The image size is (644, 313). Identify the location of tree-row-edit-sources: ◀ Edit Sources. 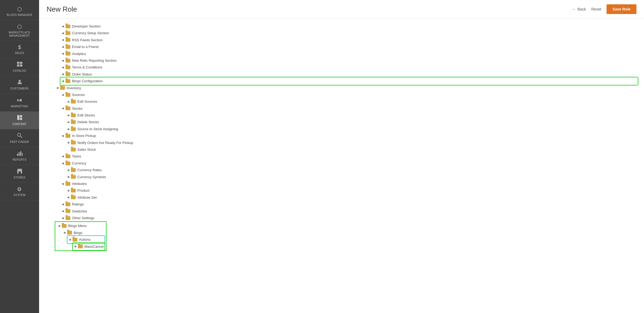
(352, 101).